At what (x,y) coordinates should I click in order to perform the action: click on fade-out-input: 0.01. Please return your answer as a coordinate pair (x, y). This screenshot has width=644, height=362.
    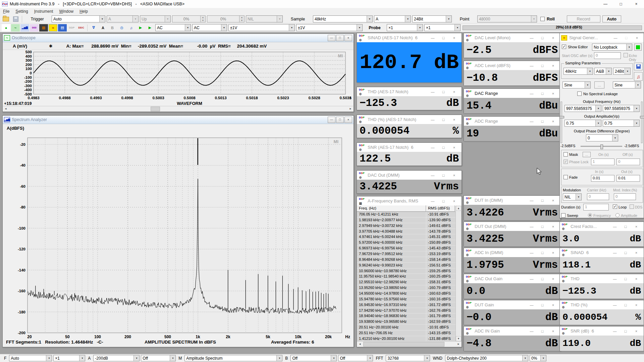
    Looking at the image, I should click on (628, 178).